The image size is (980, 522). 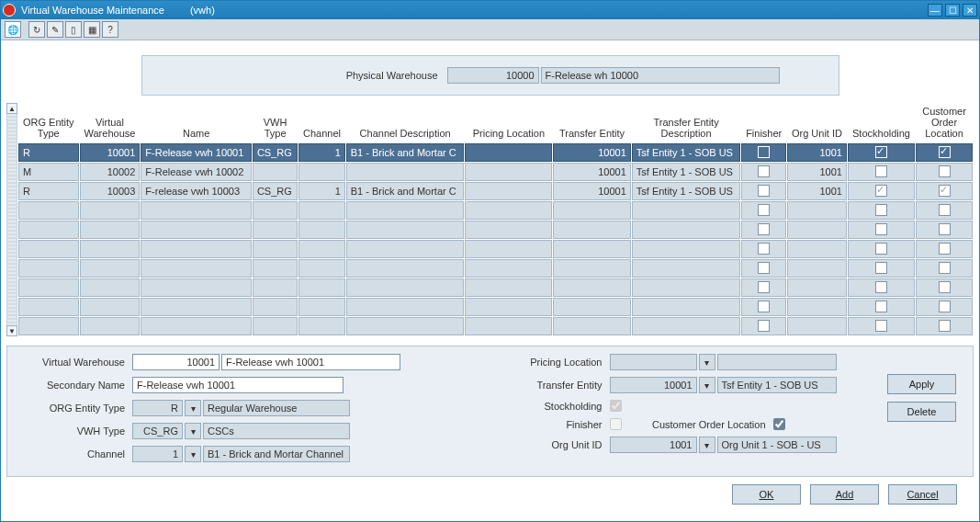 What do you see at coordinates (777, 445) in the screenshot?
I see `org-unit-desc: Org Unit 1 - SOB - US` at bounding box center [777, 445].